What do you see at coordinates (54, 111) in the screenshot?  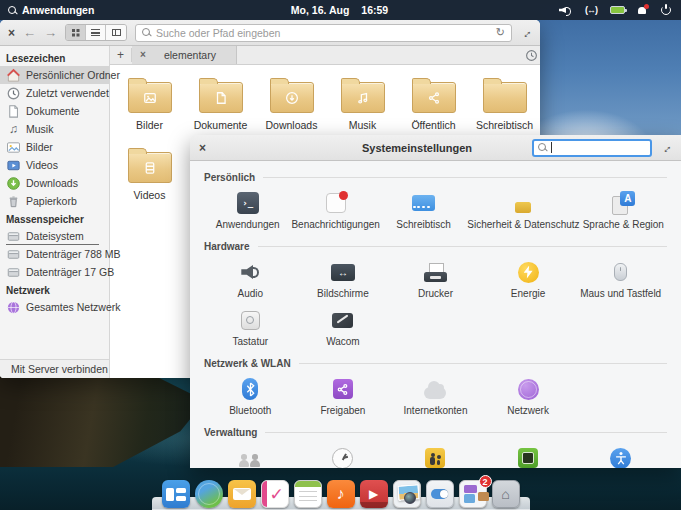 I see `sidebar-item-documents: Dokumente` at bounding box center [54, 111].